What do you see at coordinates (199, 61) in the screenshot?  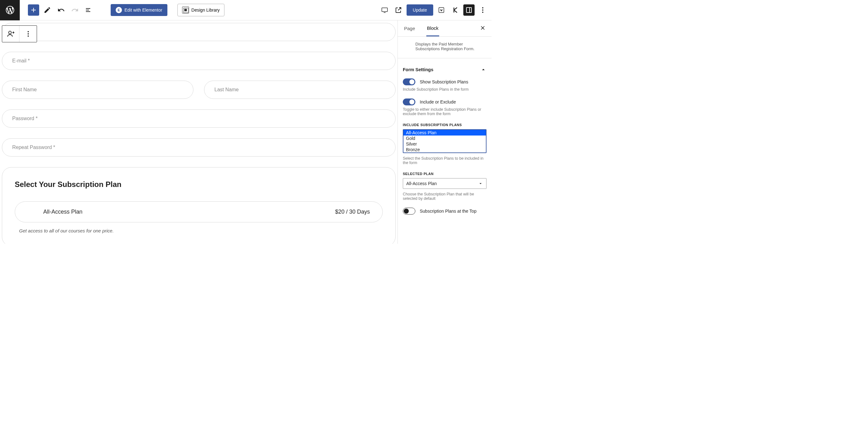 I see `email-field: E-mail *` at bounding box center [199, 61].